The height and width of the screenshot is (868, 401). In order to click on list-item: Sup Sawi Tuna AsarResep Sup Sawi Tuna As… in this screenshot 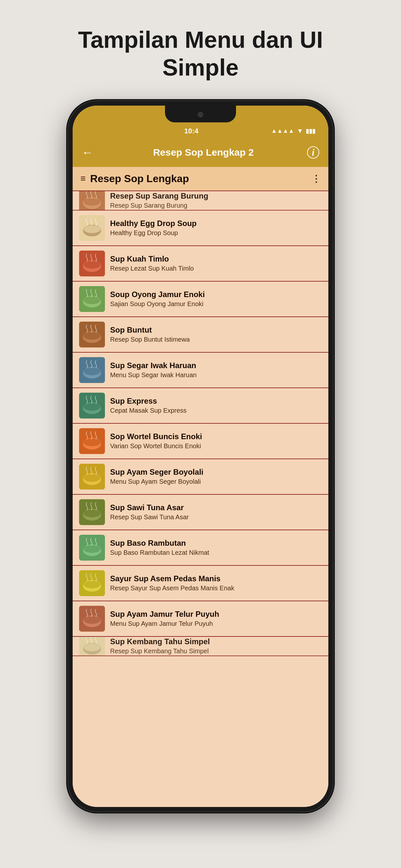, I will do `click(201, 513)`.